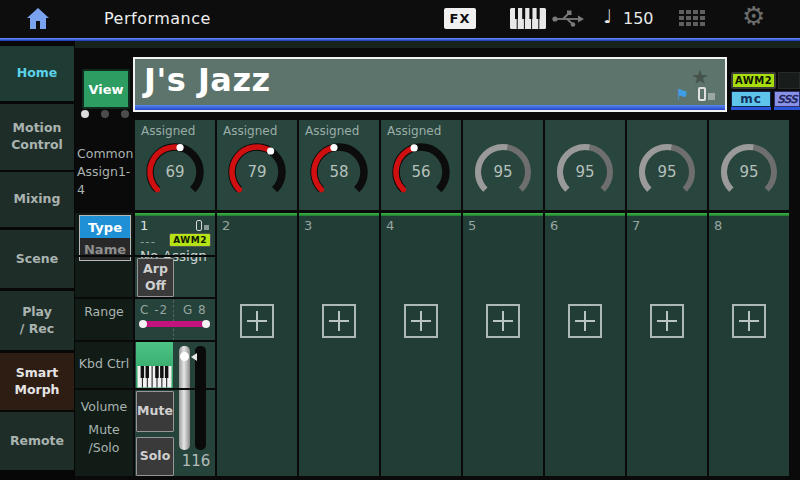 This screenshot has height=480, width=800. I want to click on assign-knob-cell-5: 95, so click(503, 165).